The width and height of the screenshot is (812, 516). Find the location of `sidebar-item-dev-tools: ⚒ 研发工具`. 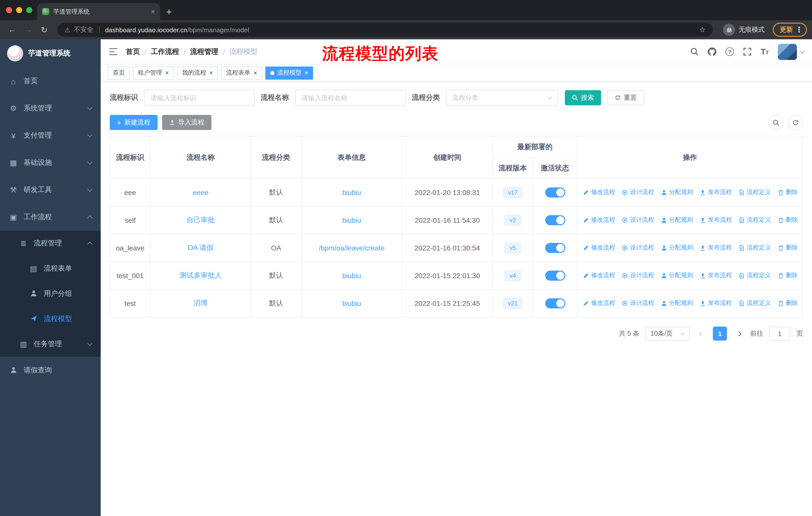

sidebar-item-dev-tools: ⚒ 研发工具 is located at coordinates (51, 190).